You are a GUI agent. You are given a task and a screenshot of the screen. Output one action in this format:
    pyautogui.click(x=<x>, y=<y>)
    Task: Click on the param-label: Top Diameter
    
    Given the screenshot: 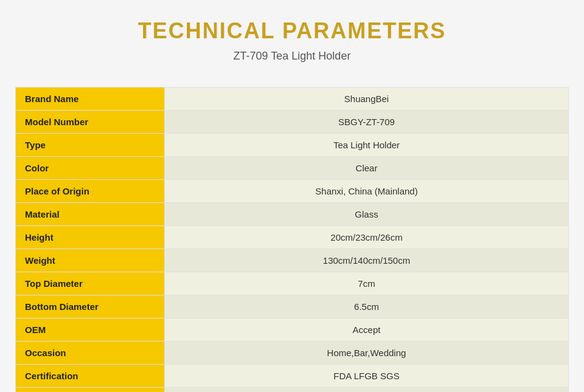 What is the action you would take?
    pyautogui.click(x=90, y=284)
    